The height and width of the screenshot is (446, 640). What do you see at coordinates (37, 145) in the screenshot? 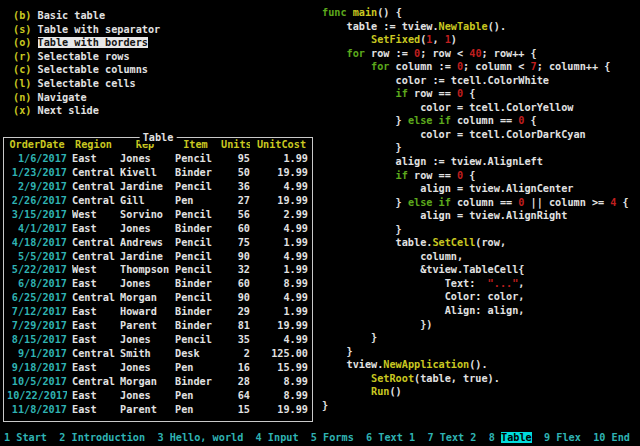
I see `column-header: OrderDate` at bounding box center [37, 145].